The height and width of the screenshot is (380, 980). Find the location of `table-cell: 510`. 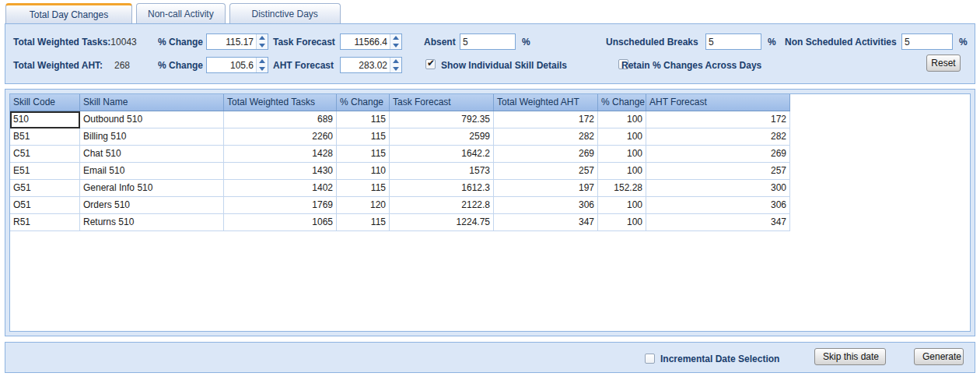

table-cell: 510 is located at coordinates (45, 120).